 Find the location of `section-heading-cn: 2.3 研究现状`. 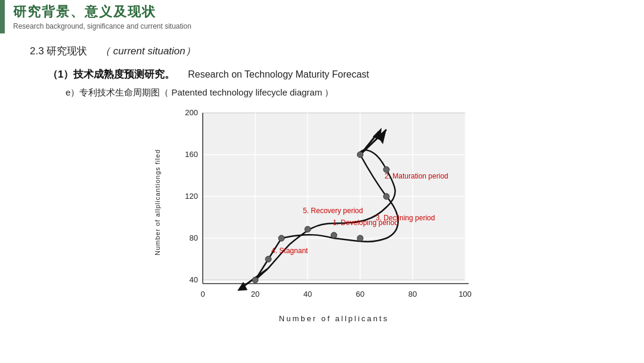

section-heading-cn: 2.3 研究现状 is located at coordinates (63, 51).